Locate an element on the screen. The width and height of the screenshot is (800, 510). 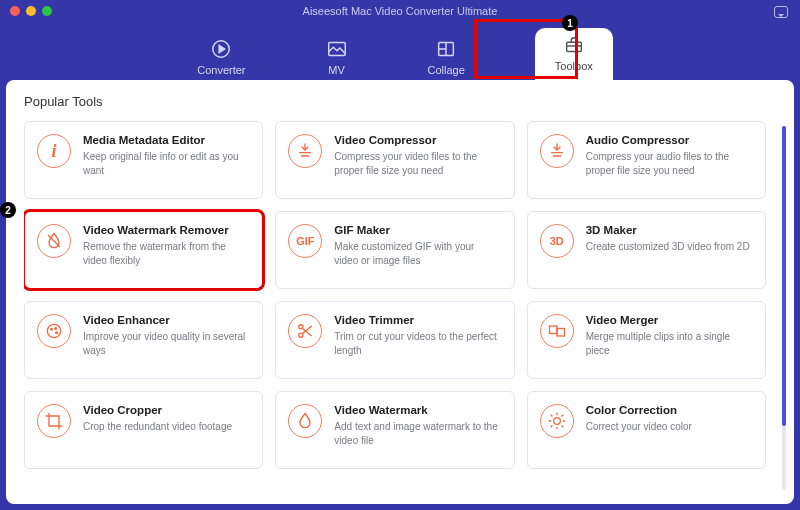
tool-title: 3D Maker is located at coordinates (668, 230).